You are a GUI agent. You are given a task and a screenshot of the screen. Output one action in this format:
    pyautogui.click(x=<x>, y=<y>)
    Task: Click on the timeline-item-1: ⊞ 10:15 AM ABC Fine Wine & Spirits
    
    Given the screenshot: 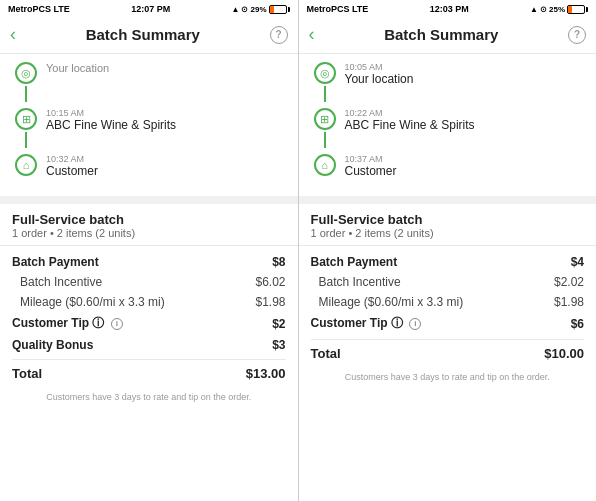 What is the action you would take?
    pyautogui.click(x=149, y=128)
    